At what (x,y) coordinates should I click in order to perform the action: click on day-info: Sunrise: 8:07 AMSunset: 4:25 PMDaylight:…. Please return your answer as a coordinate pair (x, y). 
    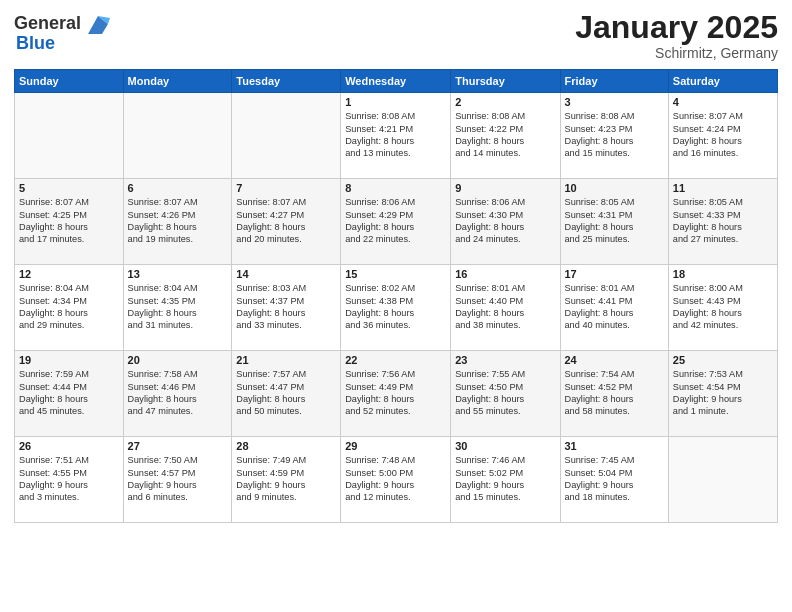
    Looking at the image, I should click on (69, 221).